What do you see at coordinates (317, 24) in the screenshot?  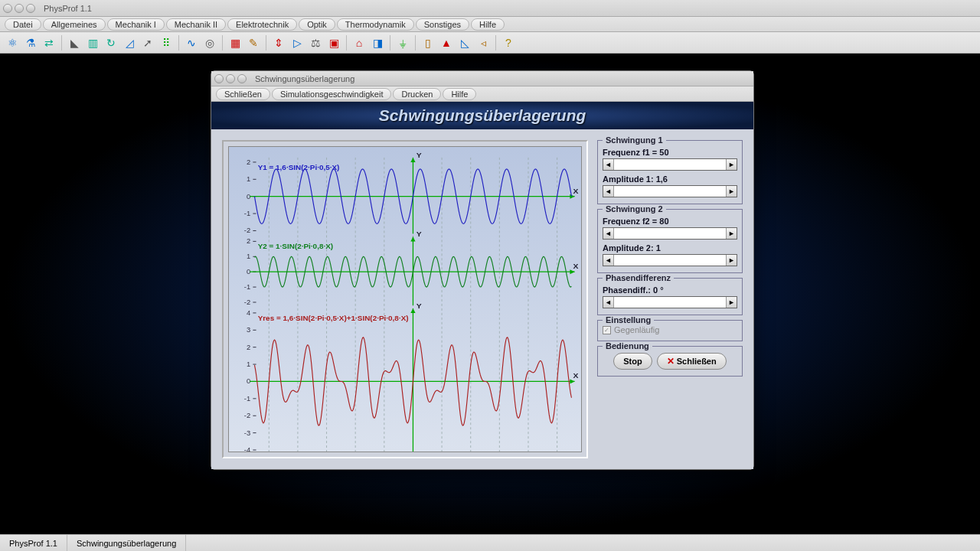 I see `menu-optik: Optik` at bounding box center [317, 24].